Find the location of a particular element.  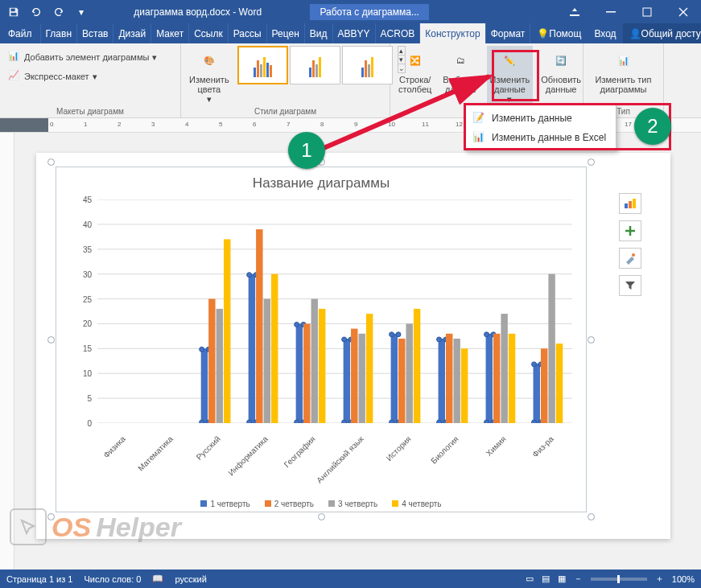

view-web-icon: ▦ is located at coordinates (562, 579).